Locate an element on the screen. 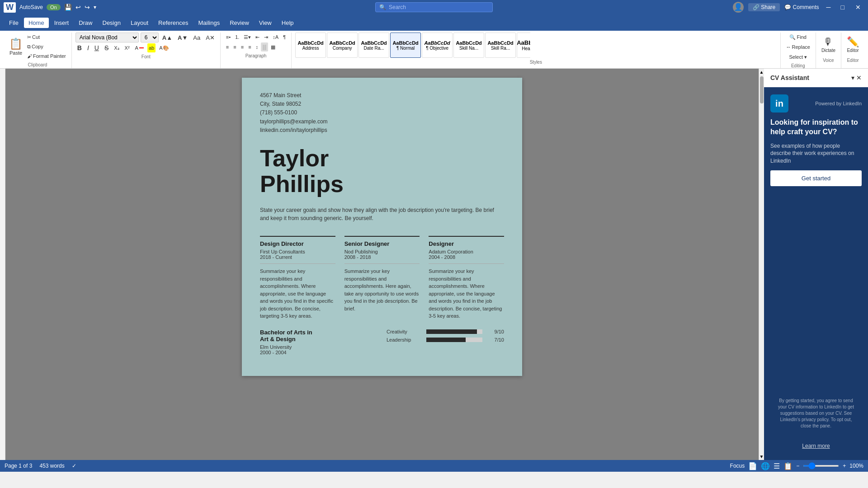 The image size is (868, 488). align-center-button: ≡ is located at coordinates (235, 47).